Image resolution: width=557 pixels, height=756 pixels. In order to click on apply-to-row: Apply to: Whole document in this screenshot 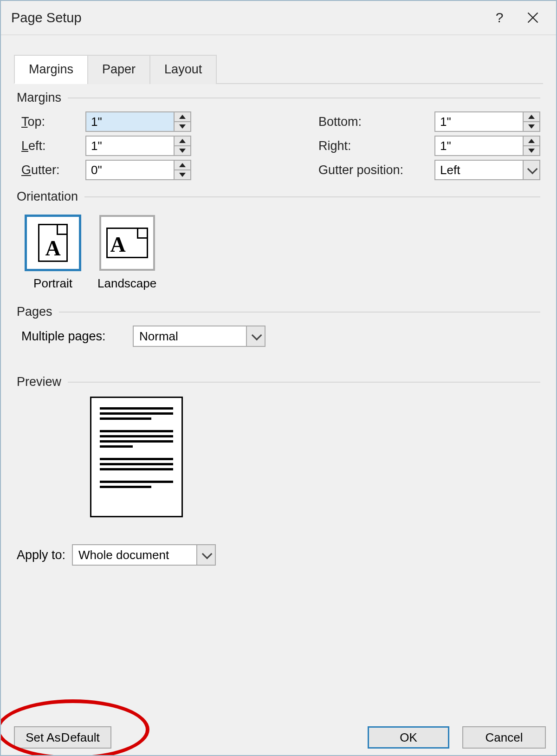, I will do `click(278, 555)`.